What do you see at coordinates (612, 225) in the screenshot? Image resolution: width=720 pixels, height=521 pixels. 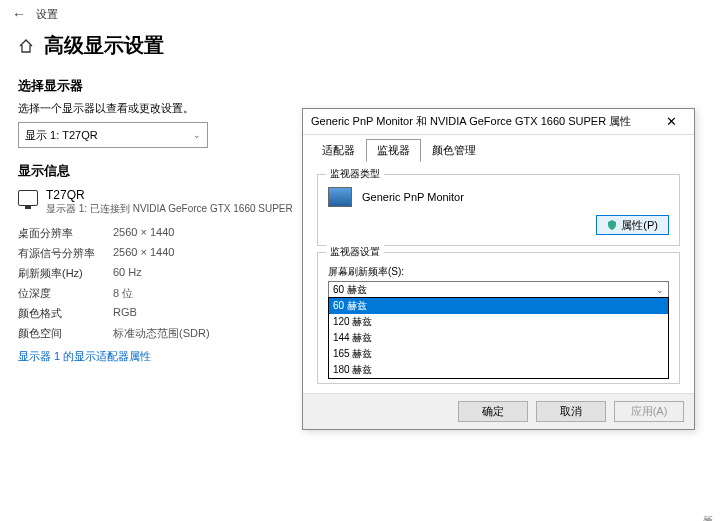 I see `shield-icon` at bounding box center [612, 225].